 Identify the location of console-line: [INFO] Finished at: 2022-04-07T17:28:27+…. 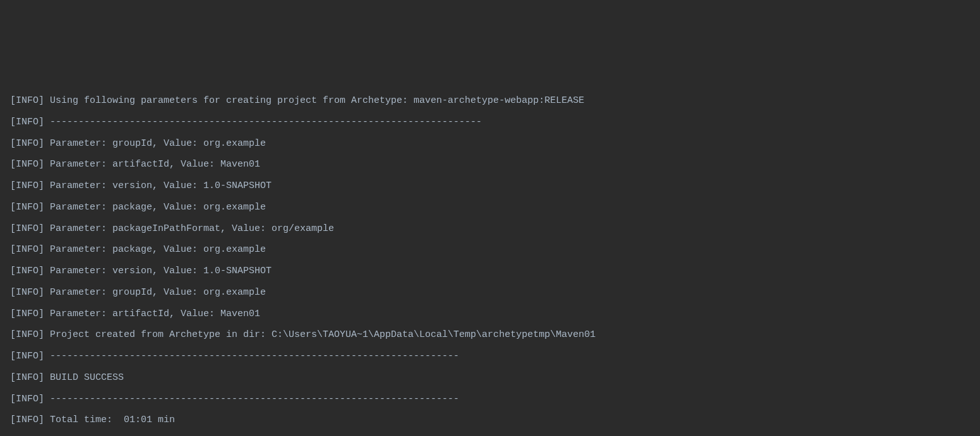
(490, 433).